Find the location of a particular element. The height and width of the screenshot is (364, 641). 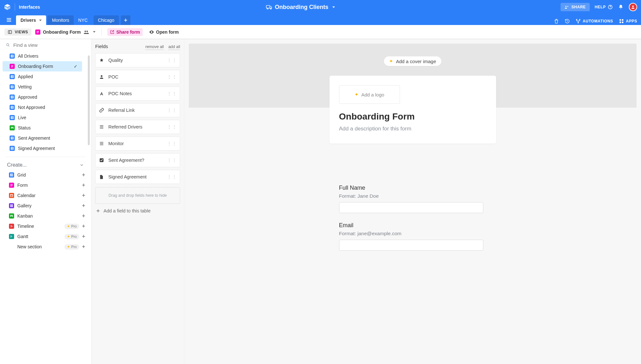

create-section-toggle: Create... is located at coordinates (46, 165).